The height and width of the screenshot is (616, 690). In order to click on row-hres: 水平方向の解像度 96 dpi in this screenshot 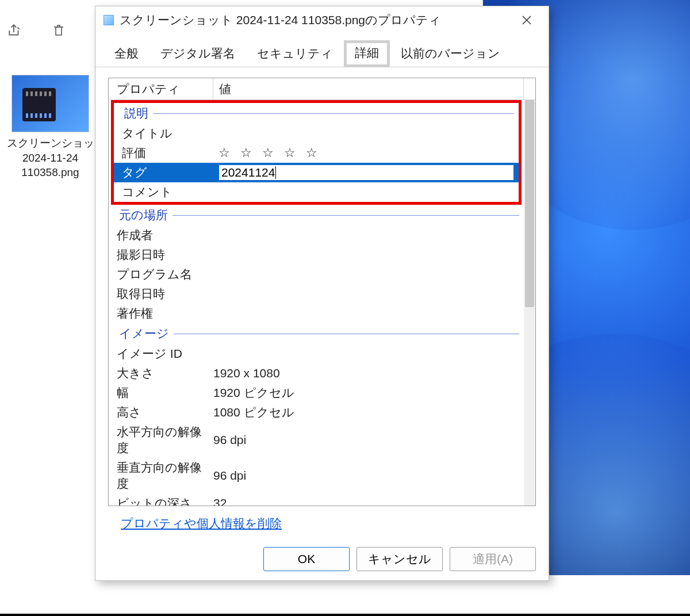, I will do `click(316, 440)`.